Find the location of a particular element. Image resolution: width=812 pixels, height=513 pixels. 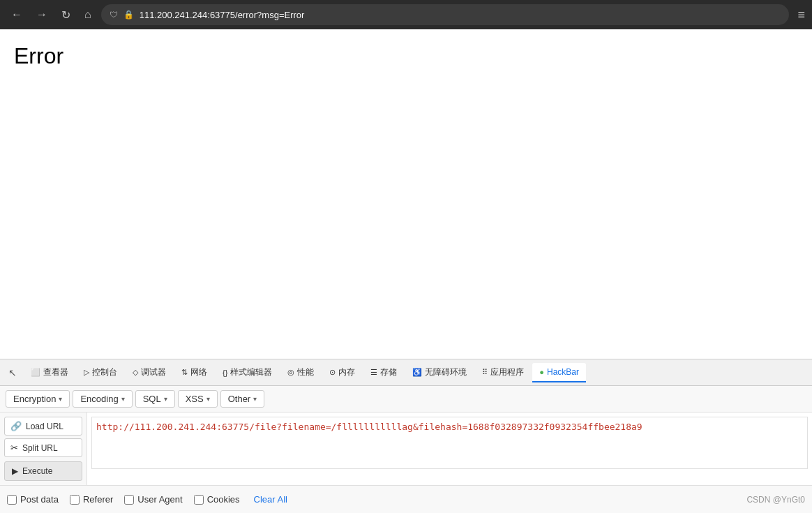

hackbar-main: 🔗 Load URL ✂ Split URL ▶ Execute is located at coordinates (406, 449).